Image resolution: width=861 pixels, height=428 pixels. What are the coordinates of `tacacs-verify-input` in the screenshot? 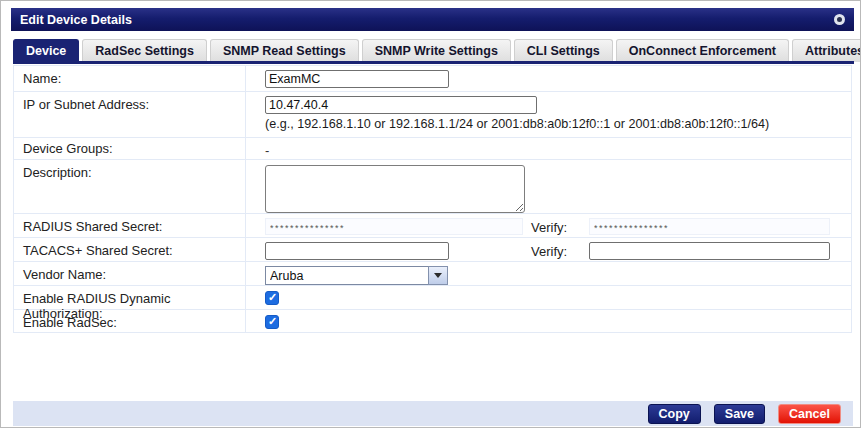 It's located at (710, 251).